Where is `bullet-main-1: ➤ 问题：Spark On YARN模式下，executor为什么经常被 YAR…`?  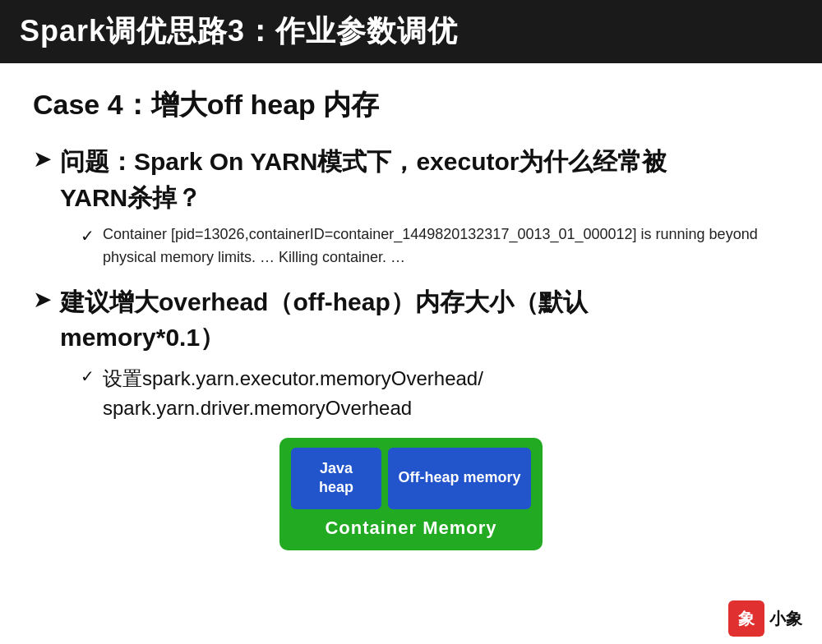 bullet-main-1: ➤ 问题：Spark On YARN模式下，executor为什么经常被 YAR… is located at coordinates (411, 179).